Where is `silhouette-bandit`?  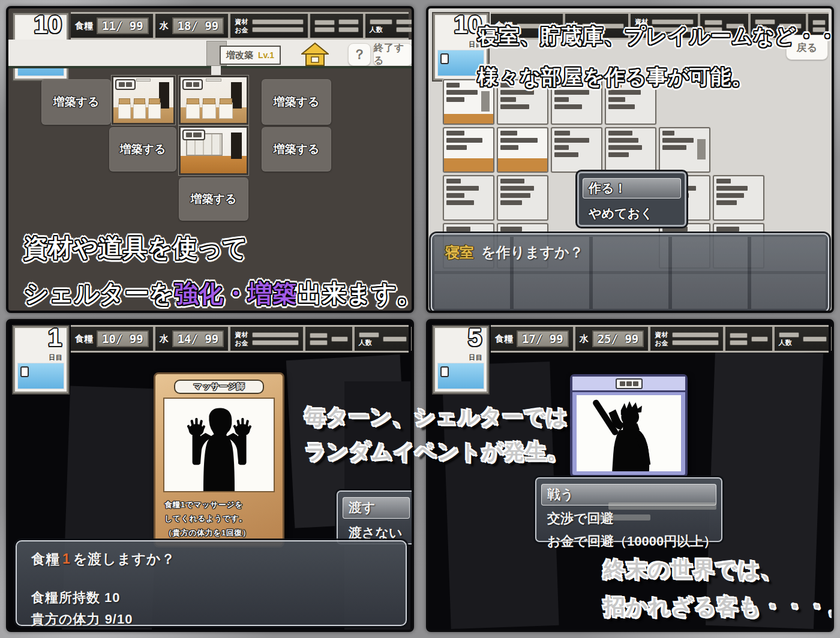 silhouette-bandit is located at coordinates (629, 433).